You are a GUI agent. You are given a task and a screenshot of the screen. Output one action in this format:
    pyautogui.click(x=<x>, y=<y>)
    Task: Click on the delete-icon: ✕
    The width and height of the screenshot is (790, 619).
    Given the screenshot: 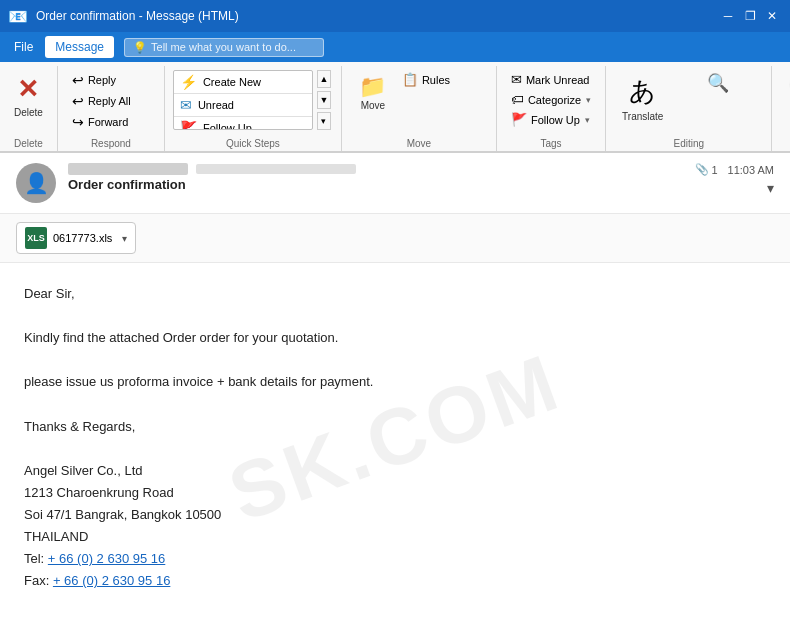 What is the action you would take?
    pyautogui.click(x=28, y=90)
    